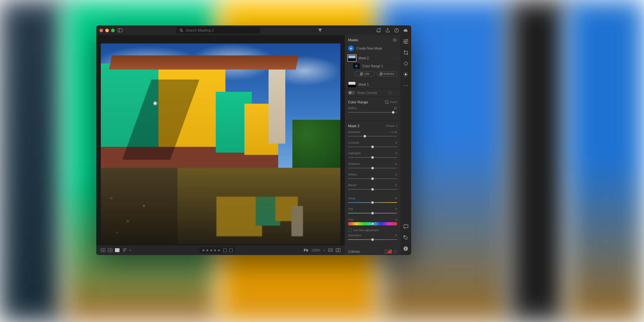 The height and width of the screenshot is (322, 644). What do you see at coordinates (222, 30) in the screenshot?
I see `search-input` at bounding box center [222, 30].